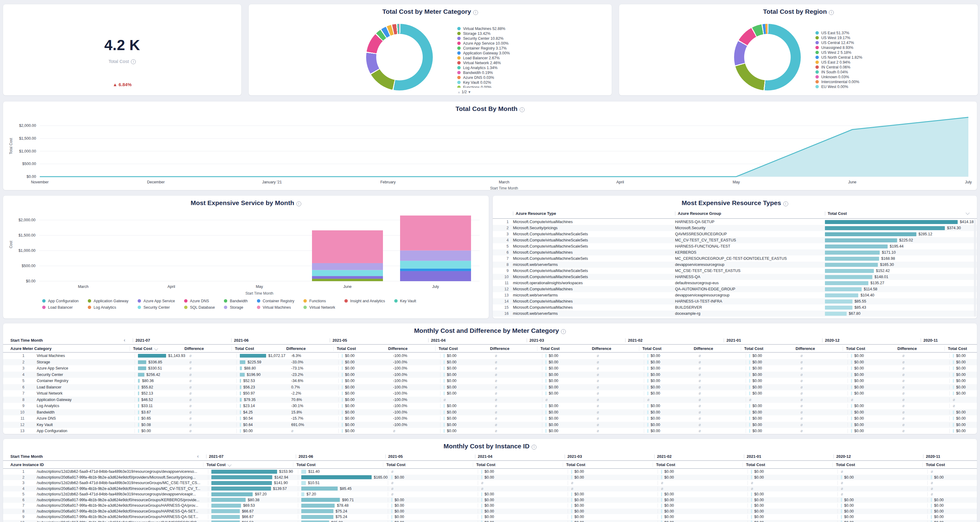 This screenshot has width=980, height=522. I want to click on table-row: 13App Configuration$0.00ø$0.00ø$0.00ø$0.…, so click(490, 431).